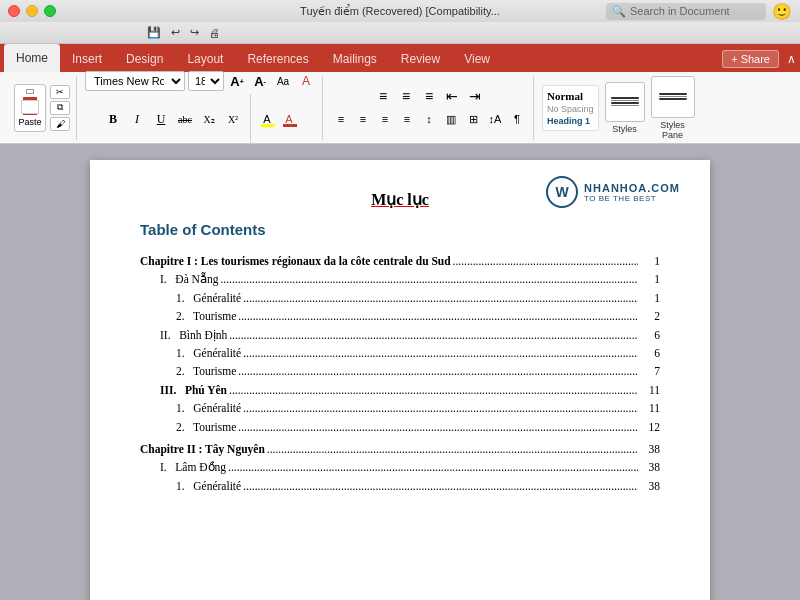 This screenshot has width=800, height=600. What do you see at coordinates (113, 119) in the screenshot?
I see `bold-button: B` at bounding box center [113, 119].